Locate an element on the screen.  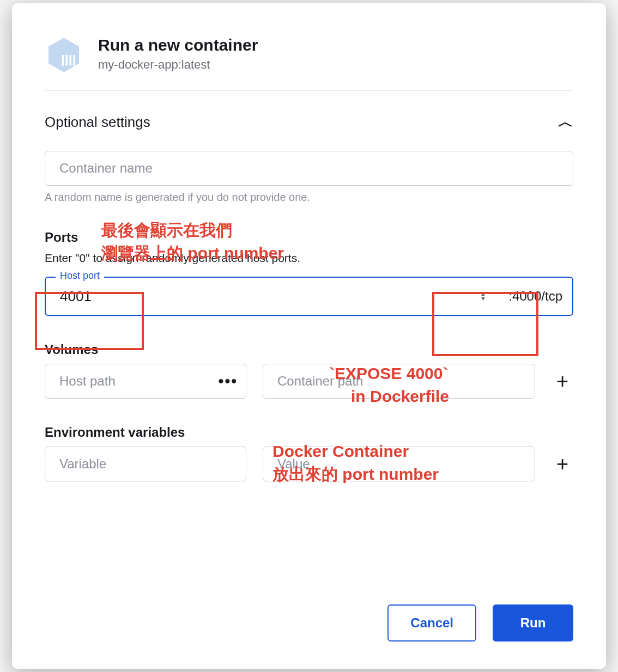
env-value-input is located at coordinates (399, 464).